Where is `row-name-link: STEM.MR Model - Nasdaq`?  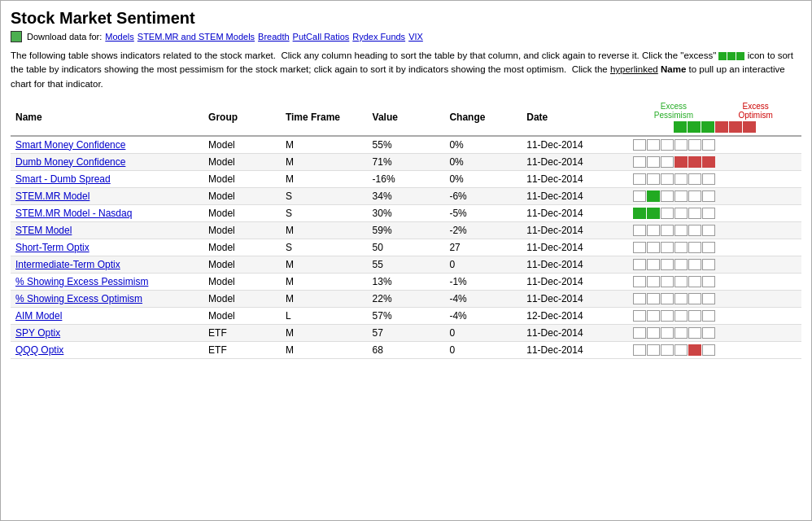
row-name-link: STEM.MR Model - Nasdaq is located at coordinates (73, 213).